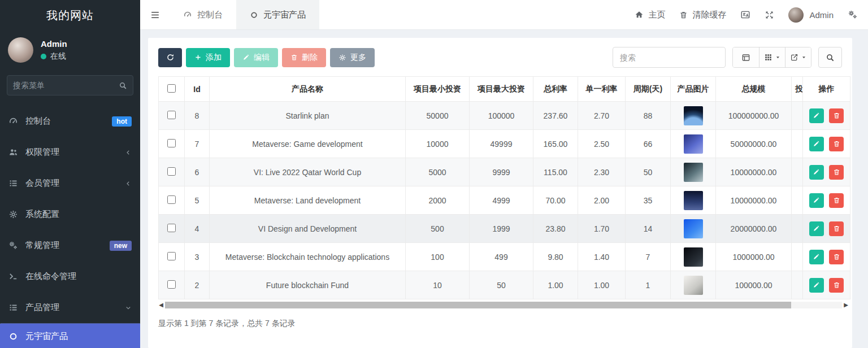 Image resolution: width=868 pixels, height=348 pixels. What do you see at coordinates (437, 116) in the screenshot?
I see `cell-min-invest: 50000` at bounding box center [437, 116].